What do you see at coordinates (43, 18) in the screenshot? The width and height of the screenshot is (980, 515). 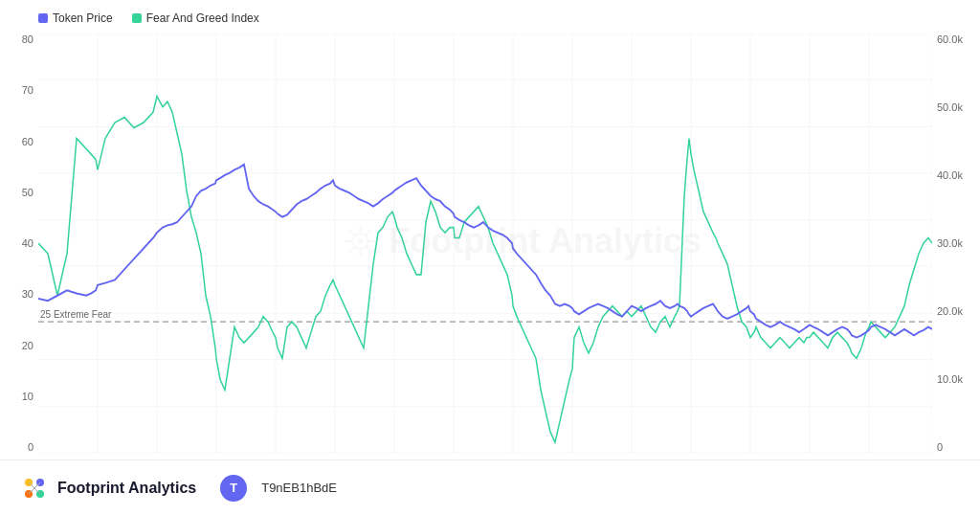 I see `legend-dot-blue` at bounding box center [43, 18].